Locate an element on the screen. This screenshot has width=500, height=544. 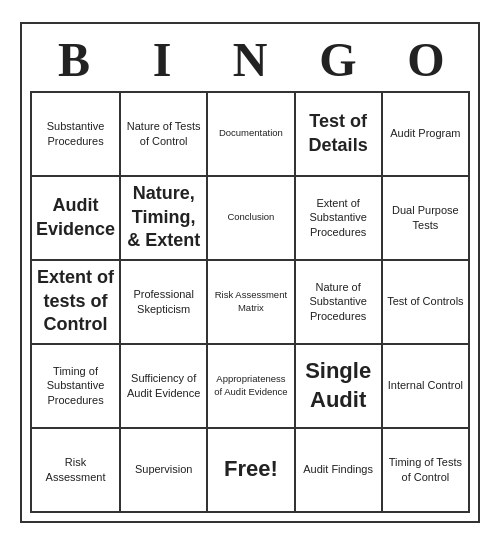
bingo-cell-21: Supervision is located at coordinates (164, 471).